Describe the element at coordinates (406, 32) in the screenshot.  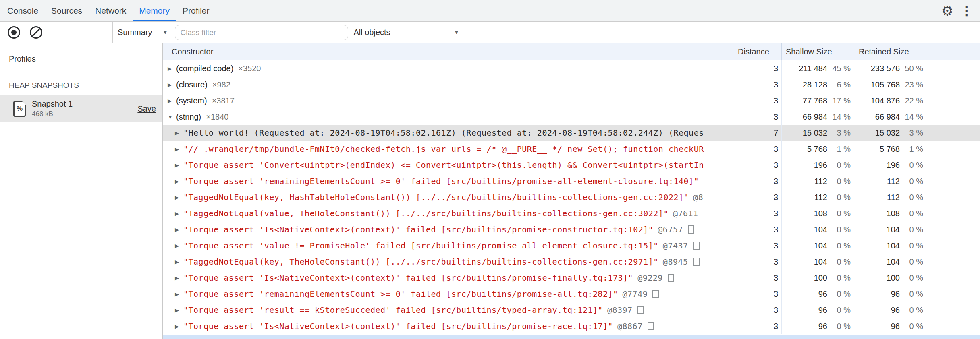
I see `objects-select: All objects ▼` at that location.